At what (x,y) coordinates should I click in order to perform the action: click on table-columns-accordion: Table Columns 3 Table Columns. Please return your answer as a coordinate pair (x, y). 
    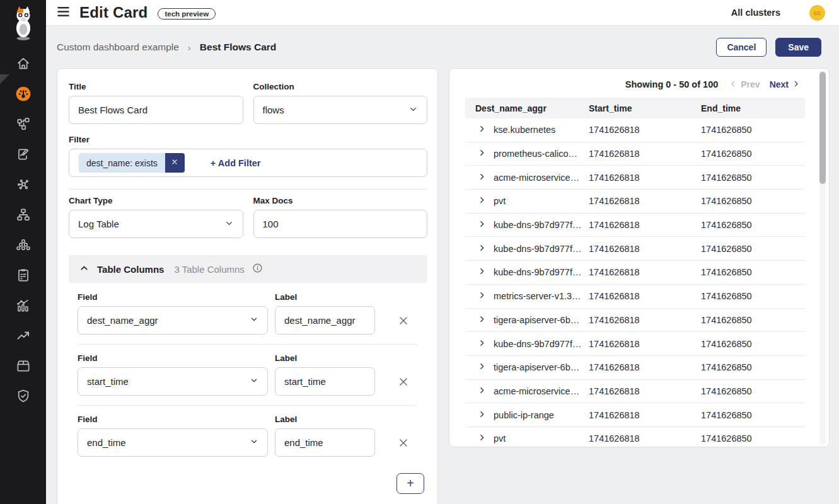
    Looking at the image, I should click on (248, 269).